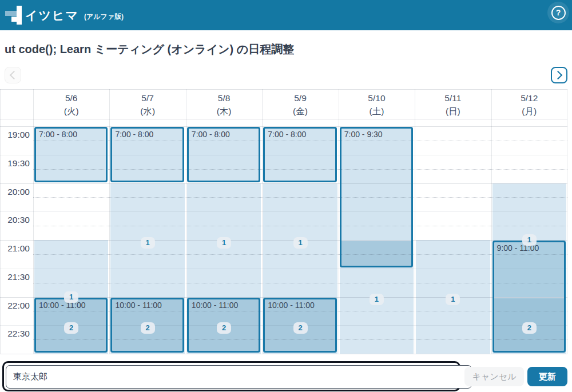 This screenshot has height=392, width=572. What do you see at coordinates (148, 111) in the screenshot?
I see `day-of-week: (水)` at bounding box center [148, 111].